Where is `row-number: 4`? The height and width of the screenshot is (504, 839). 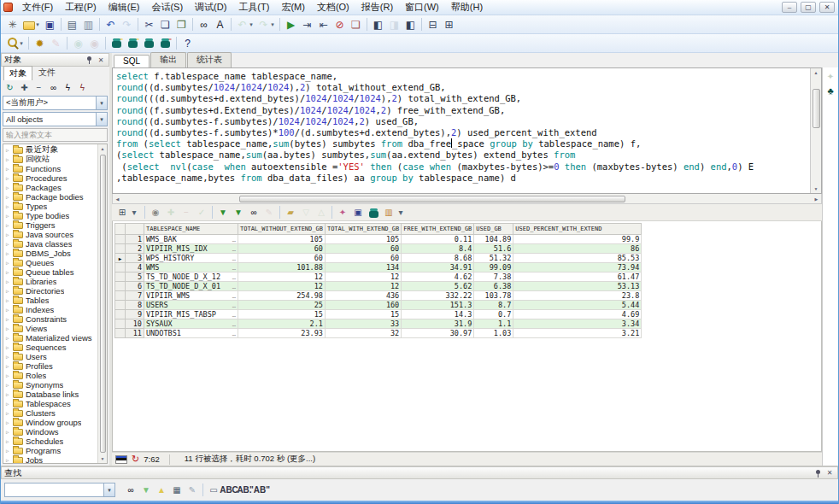 row-number: 4 is located at coordinates (135, 268).